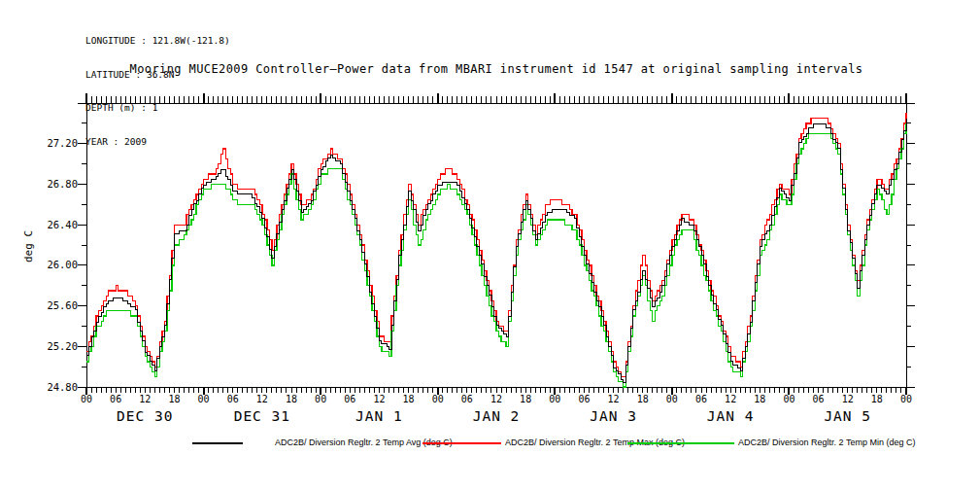 This screenshot has height=490, width=980. Describe the element at coordinates (29, 247) in the screenshot. I see `y-axis-title: deg C` at that location.